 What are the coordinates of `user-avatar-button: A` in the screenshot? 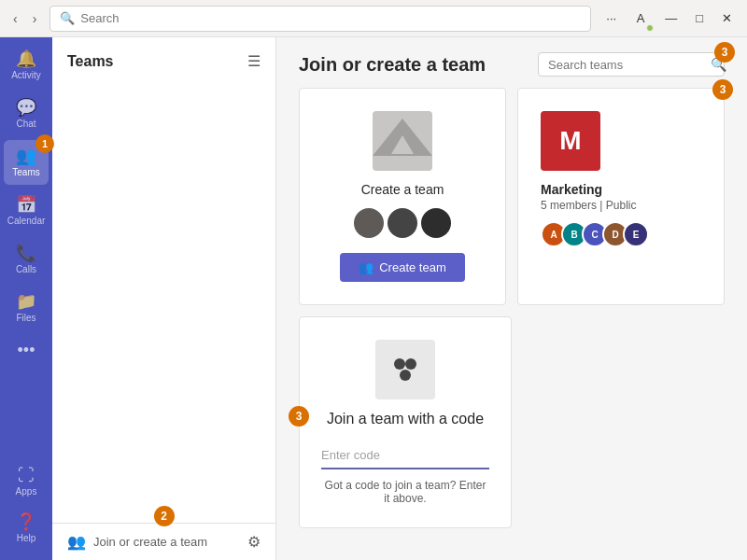 It's located at (641, 19).